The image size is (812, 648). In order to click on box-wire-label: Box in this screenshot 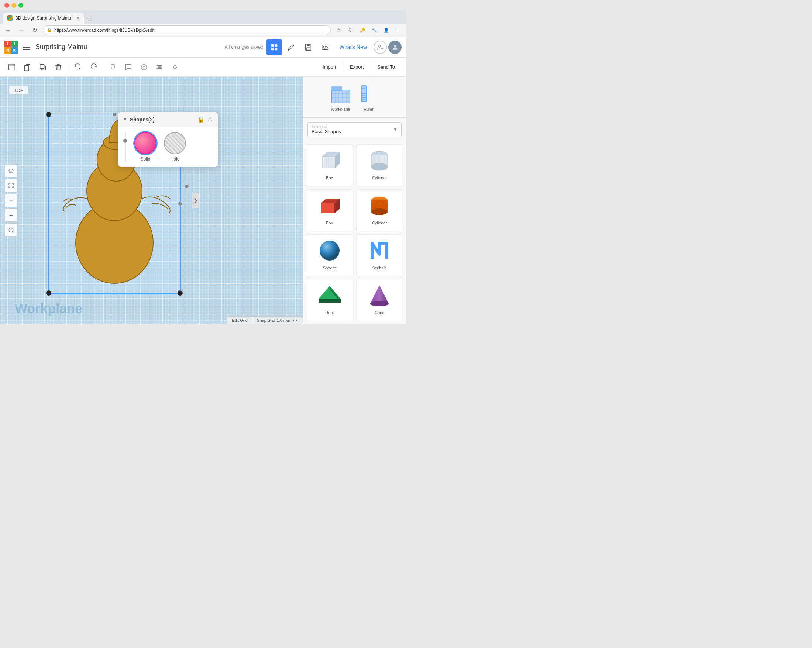, I will do `click(329, 178)`.